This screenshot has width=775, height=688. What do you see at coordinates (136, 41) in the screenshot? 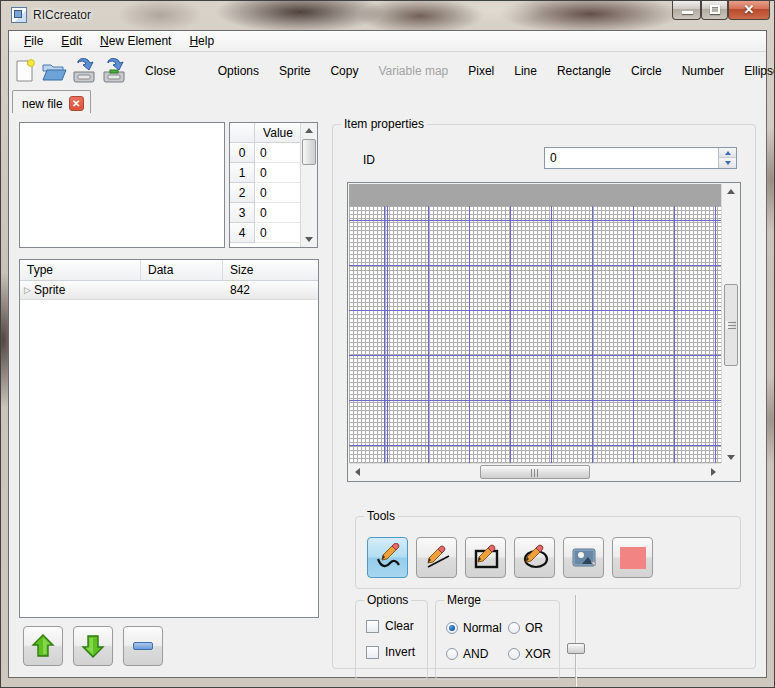
I see `menu-new-element: New Element` at bounding box center [136, 41].